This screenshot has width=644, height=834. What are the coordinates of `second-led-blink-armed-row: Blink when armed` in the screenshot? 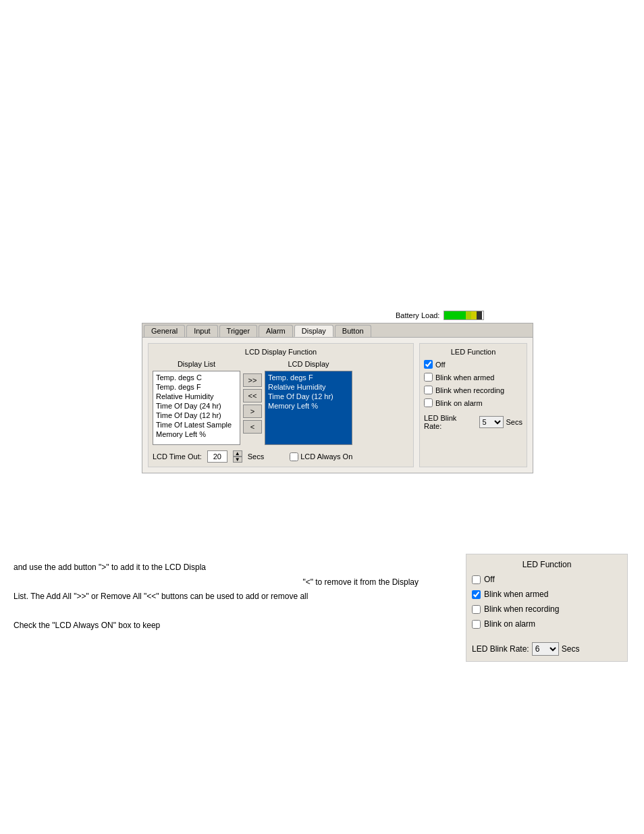 It's located at (547, 594).